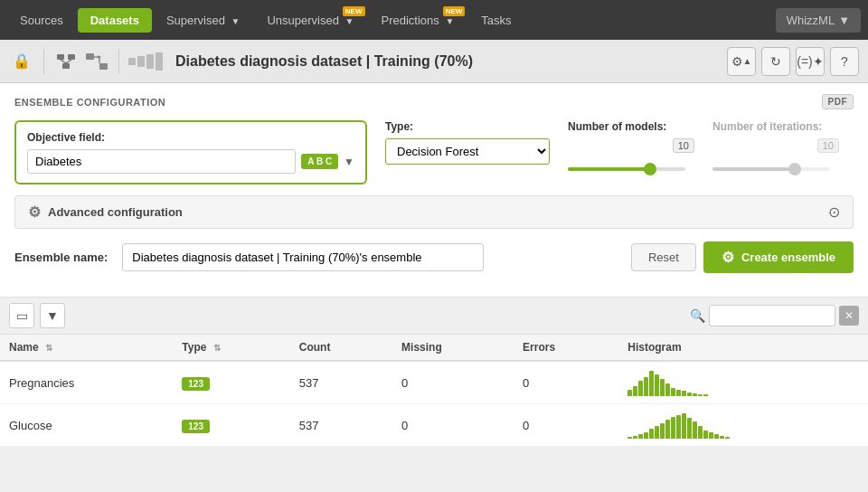 Image resolution: width=868 pixels, height=492 pixels. What do you see at coordinates (631, 146) in the screenshot?
I see `num-models-section: Number of models: 10` at bounding box center [631, 146].